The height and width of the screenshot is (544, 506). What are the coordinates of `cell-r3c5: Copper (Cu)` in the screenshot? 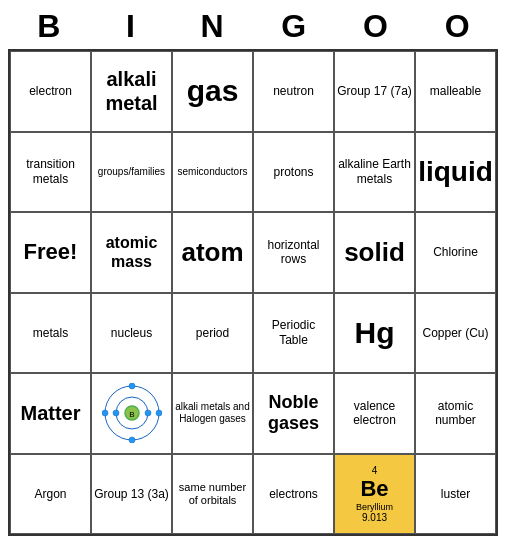 It's located at (456, 334).